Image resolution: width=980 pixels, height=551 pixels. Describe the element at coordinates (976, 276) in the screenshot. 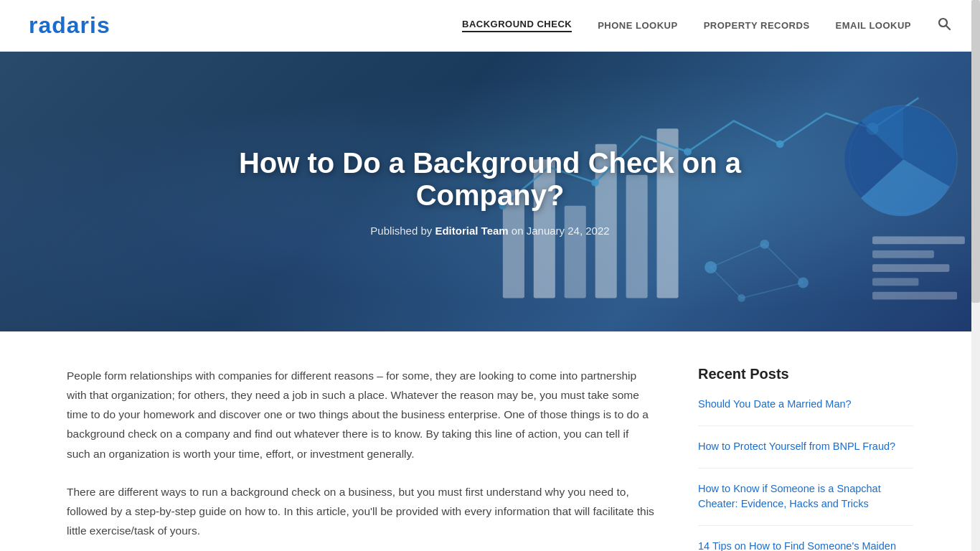

I see `page-scrollbar` at that location.